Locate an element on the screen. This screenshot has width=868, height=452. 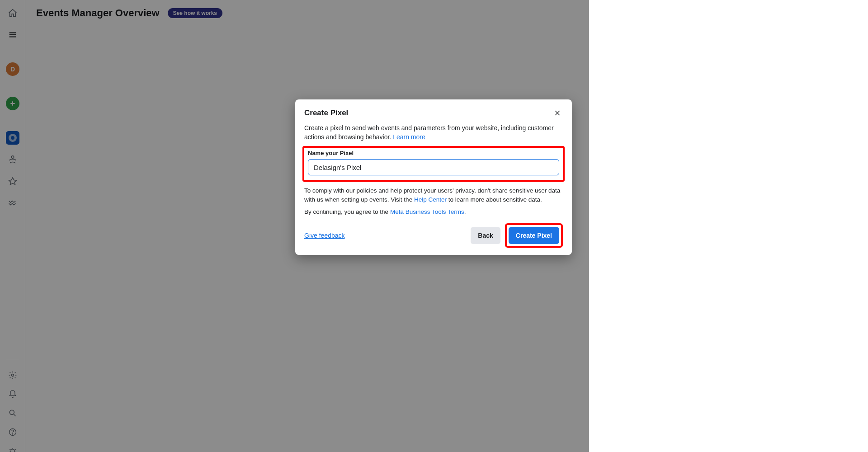
back-button: Back is located at coordinates (486, 235).